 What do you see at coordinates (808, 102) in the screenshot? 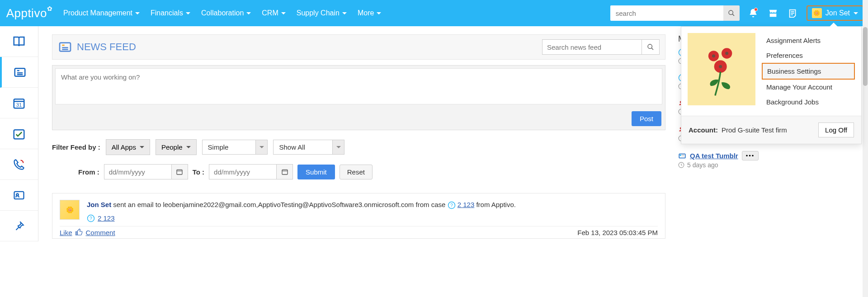
I see `dd-background-jobs: Background Jobs` at bounding box center [808, 102].